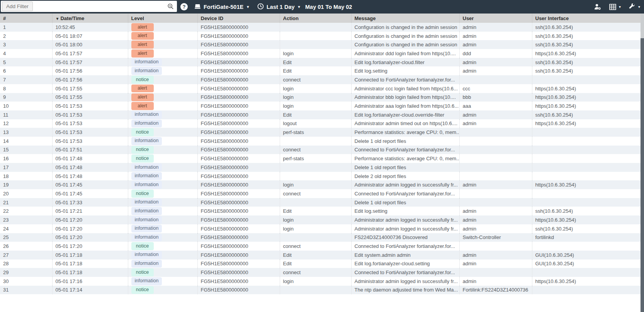 The width and height of the screenshot is (644, 312). Describe the element at coordinates (320, 80) in the screenshot. I see `log-row: 705-01 17:56noticeFG5H1E5800000000connec…` at that location.